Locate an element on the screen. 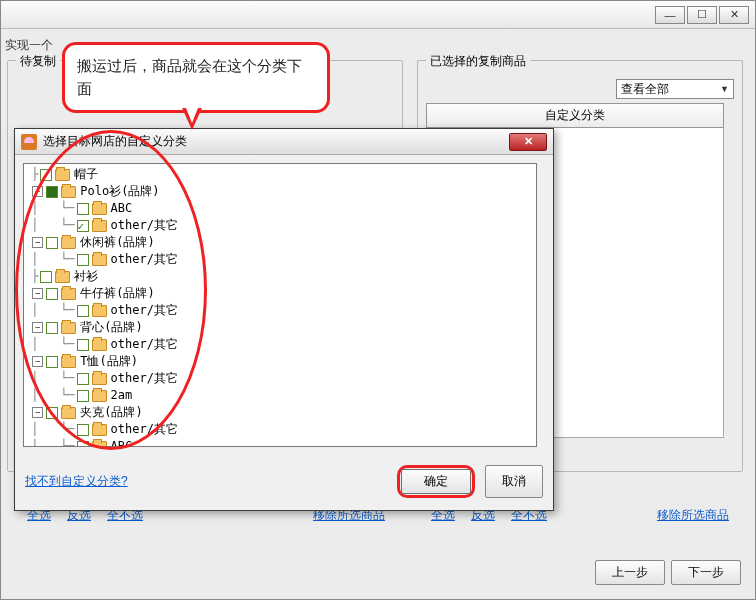 This screenshot has height=600, width=756. tree-node: −背心(品牌) is located at coordinates (280, 328).